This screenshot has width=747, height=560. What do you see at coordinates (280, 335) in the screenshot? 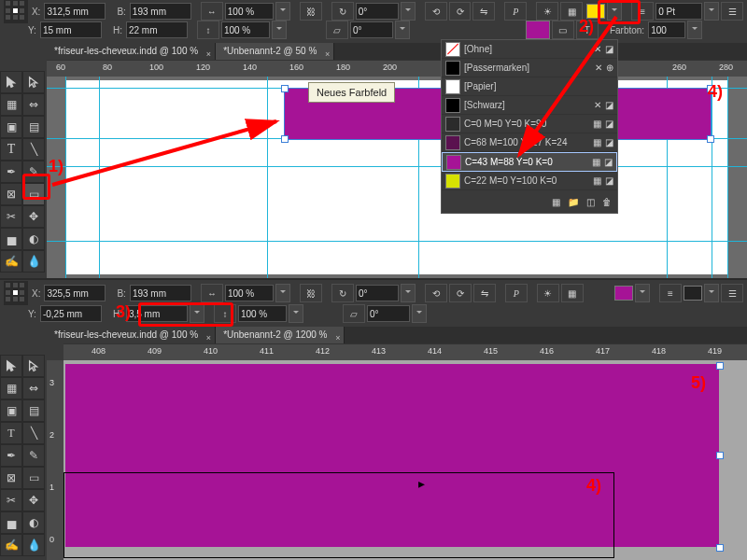
I see `tab-doc2-b: *Unbenannt-2 @ 1200 %×` at bounding box center [280, 335].